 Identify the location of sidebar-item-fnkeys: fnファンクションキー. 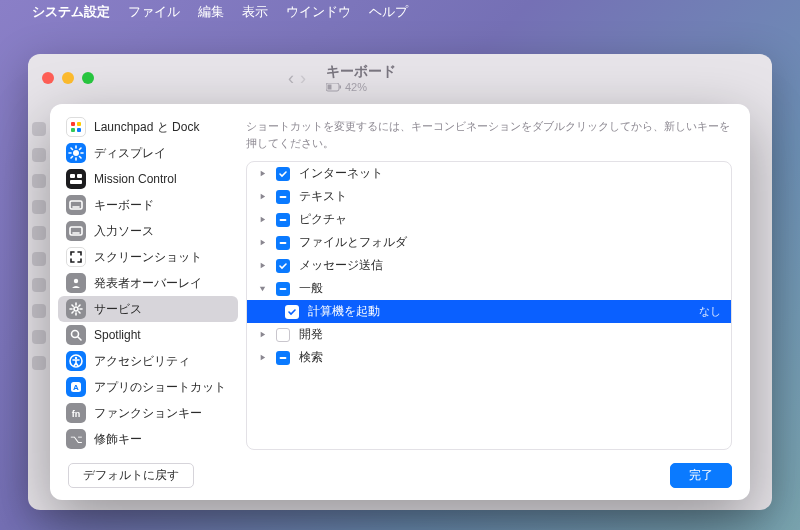
(148, 413).